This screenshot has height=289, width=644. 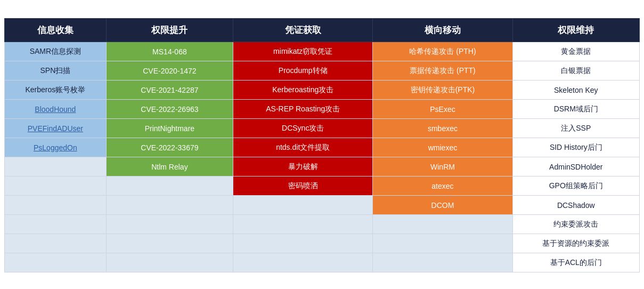 I want to click on cell-r3-c3: PsExec, so click(x=443, y=109).